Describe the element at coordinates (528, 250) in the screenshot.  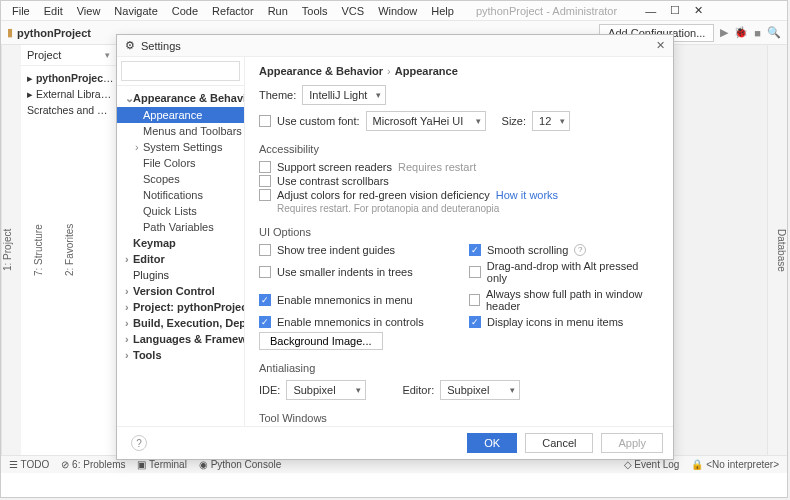
I see `opt-label: Smooth scrolling` at that location.